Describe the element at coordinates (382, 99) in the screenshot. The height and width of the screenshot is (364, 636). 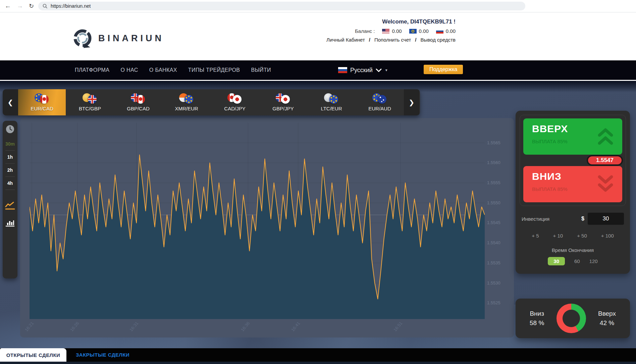
I see `aud-flag-icon` at that location.